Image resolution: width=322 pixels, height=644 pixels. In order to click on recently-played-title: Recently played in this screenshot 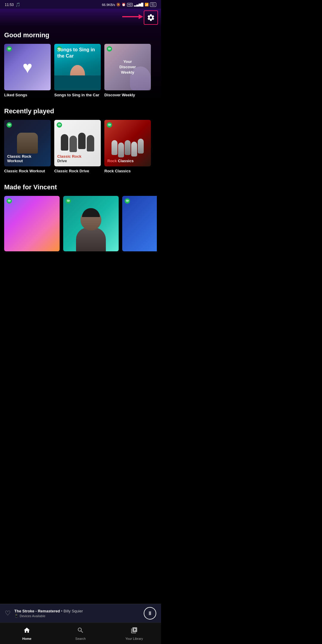, I will do `click(80, 111)`.